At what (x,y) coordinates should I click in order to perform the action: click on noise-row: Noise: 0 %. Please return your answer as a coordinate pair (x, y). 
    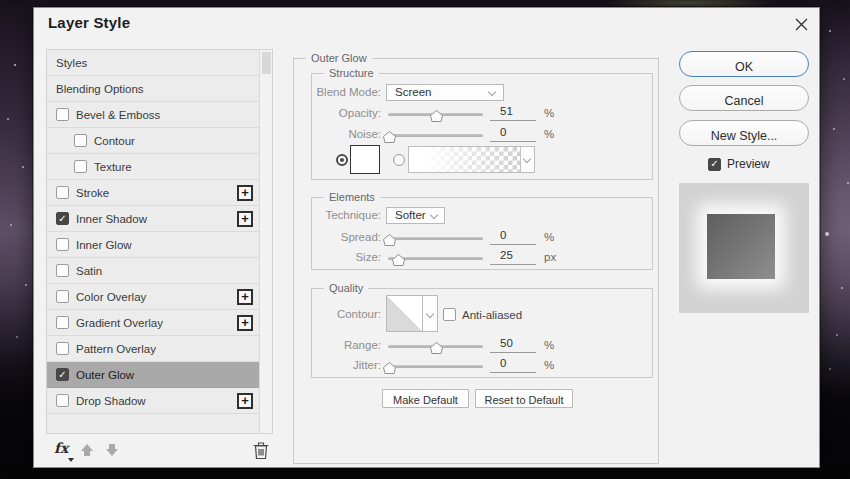
    Looking at the image, I should click on (482, 136).